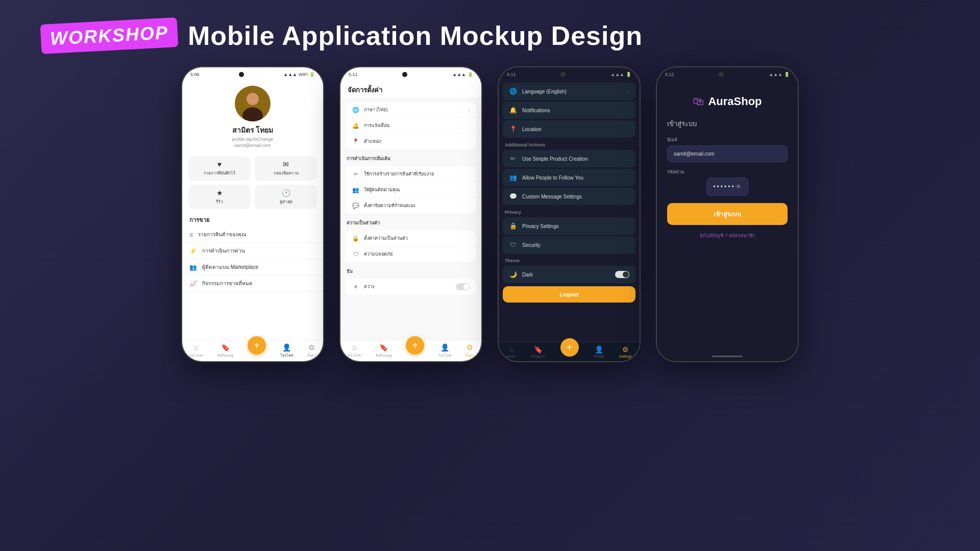  Describe the element at coordinates (538, 352) in the screenshot. I see `nav3-products: 🔖 Products` at that location.